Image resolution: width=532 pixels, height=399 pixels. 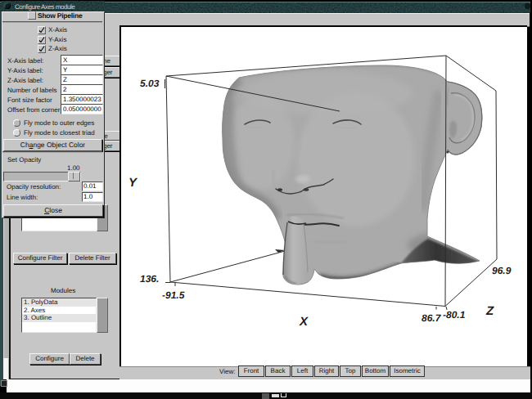 I want to click on svg-text: 86.7, so click(x=432, y=318).